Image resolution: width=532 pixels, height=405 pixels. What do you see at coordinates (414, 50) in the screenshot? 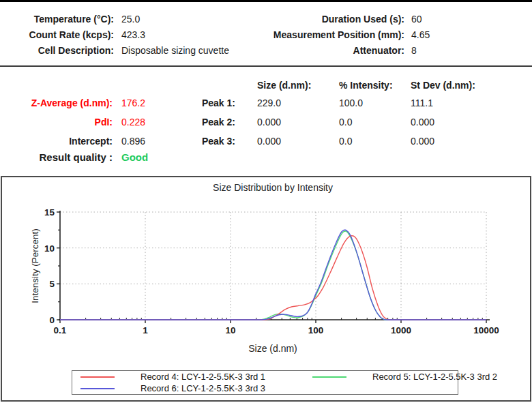
I see `attenuator-value: 8` at bounding box center [414, 50].